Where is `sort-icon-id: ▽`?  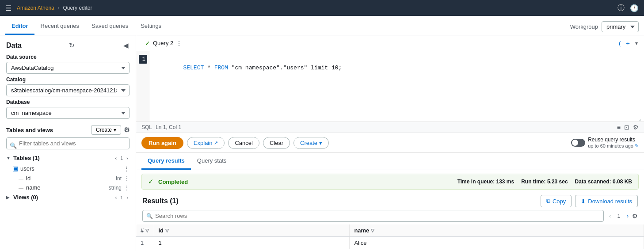 sort-icon-id: ▽ is located at coordinates (167, 231).